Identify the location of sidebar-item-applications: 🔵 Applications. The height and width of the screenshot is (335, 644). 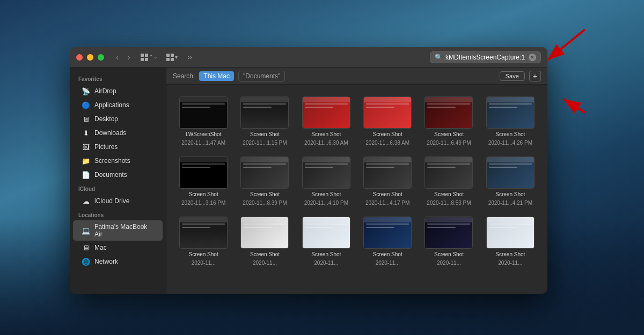
(118, 105).